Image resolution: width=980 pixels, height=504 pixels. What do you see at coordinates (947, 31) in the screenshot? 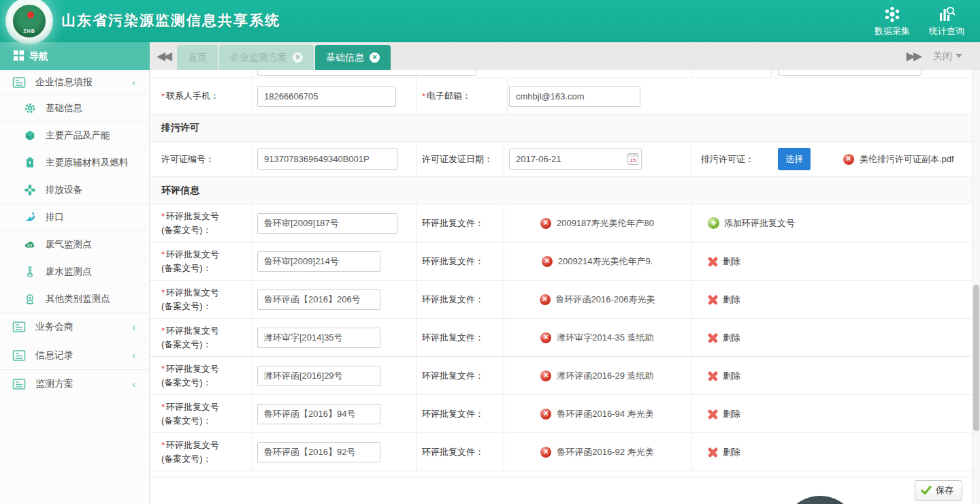
I see `stats-query-label: 统计查询` at bounding box center [947, 31].